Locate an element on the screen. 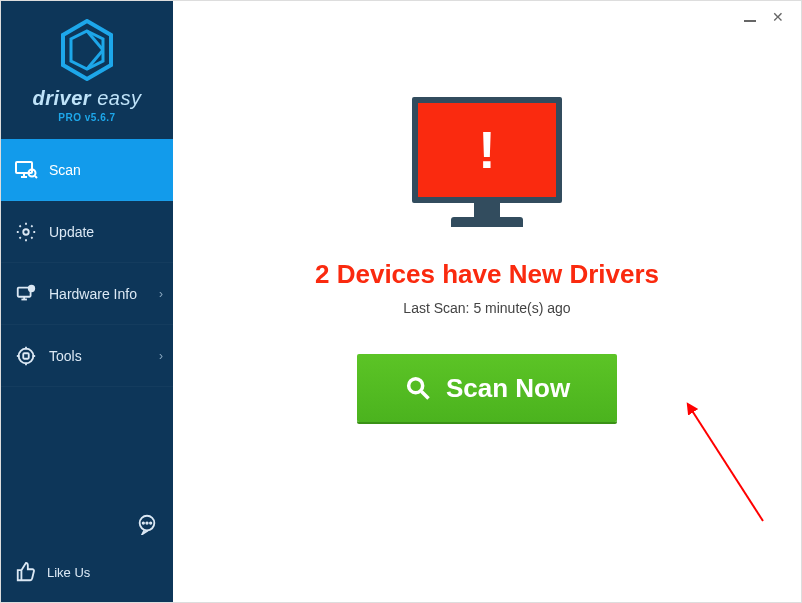 This screenshot has height=603, width=802. thumbs-up-icon is located at coordinates (26, 572).